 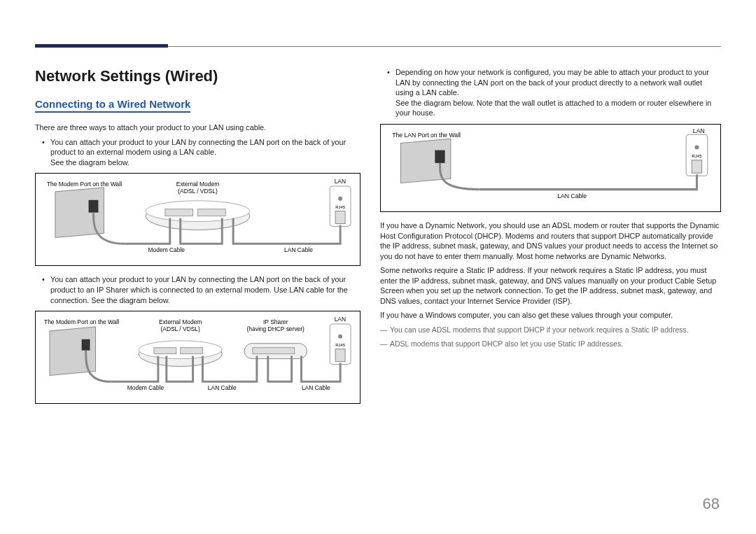 I want to click on label-lan-cable-1: LAN Cable, so click(x=298, y=251).